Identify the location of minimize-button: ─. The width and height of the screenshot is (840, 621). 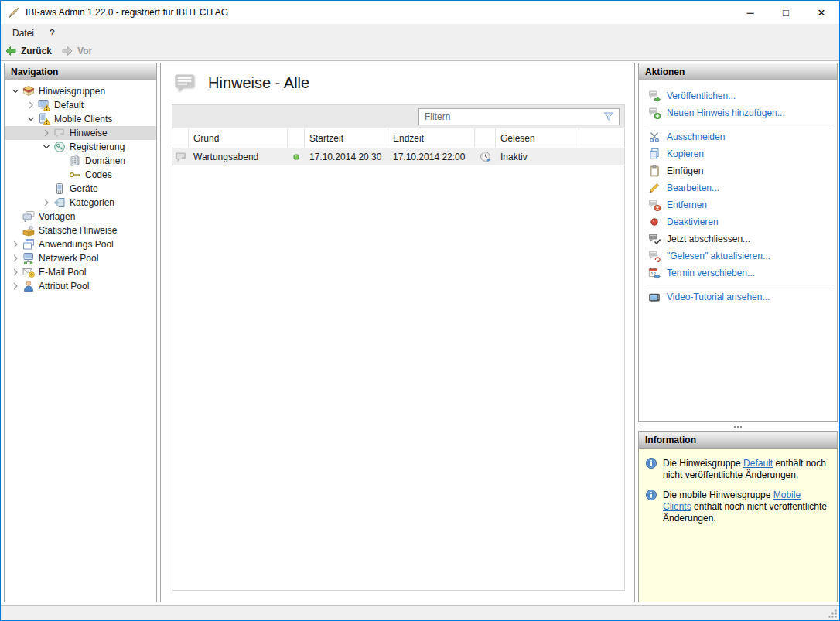
(750, 12).